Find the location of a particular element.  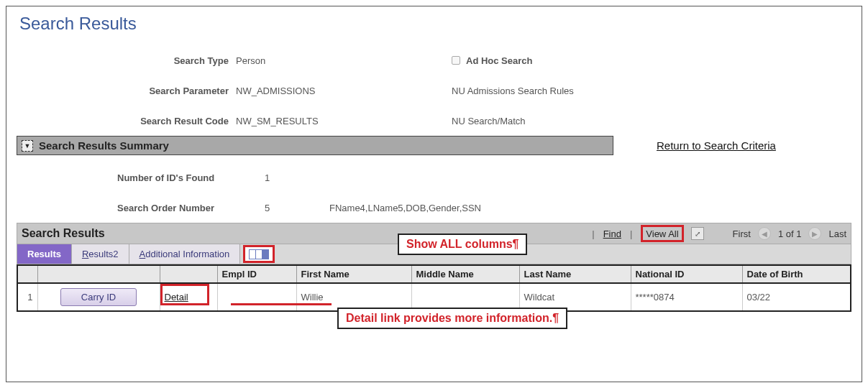

search-result-code-desc: NU Search/Match is located at coordinates (489, 121).